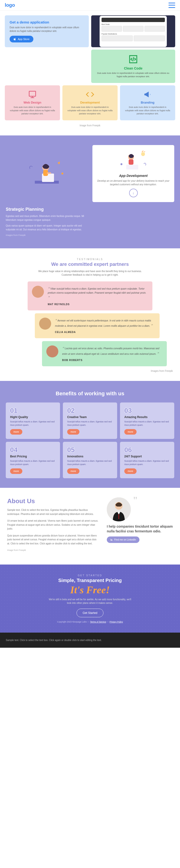 The width and height of the screenshot is (180, 868). I want to click on hero-section: Get a demo application Duis aute irure d…, so click(90, 73).